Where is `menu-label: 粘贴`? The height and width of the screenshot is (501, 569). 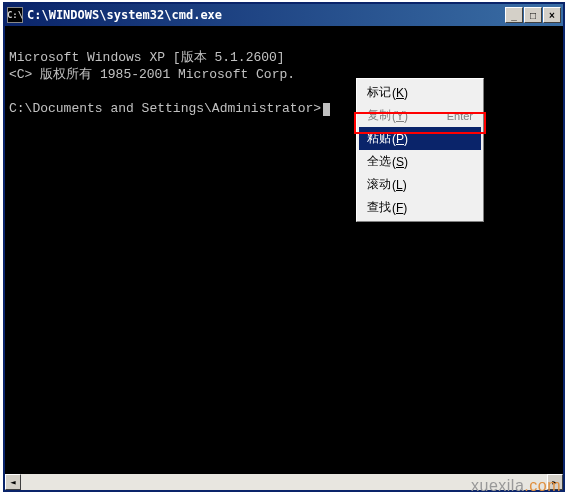 menu-label: 粘贴 is located at coordinates (379, 138).